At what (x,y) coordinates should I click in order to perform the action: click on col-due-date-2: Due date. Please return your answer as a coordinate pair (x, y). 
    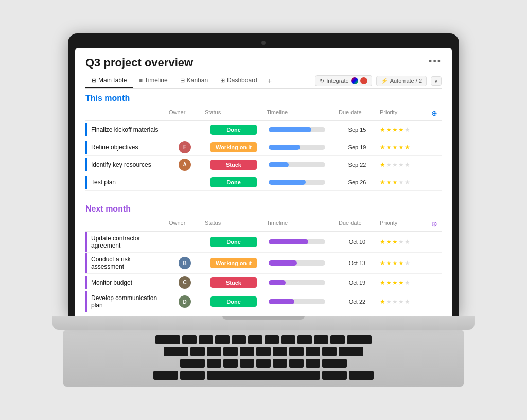
    Looking at the image, I should click on (357, 224).